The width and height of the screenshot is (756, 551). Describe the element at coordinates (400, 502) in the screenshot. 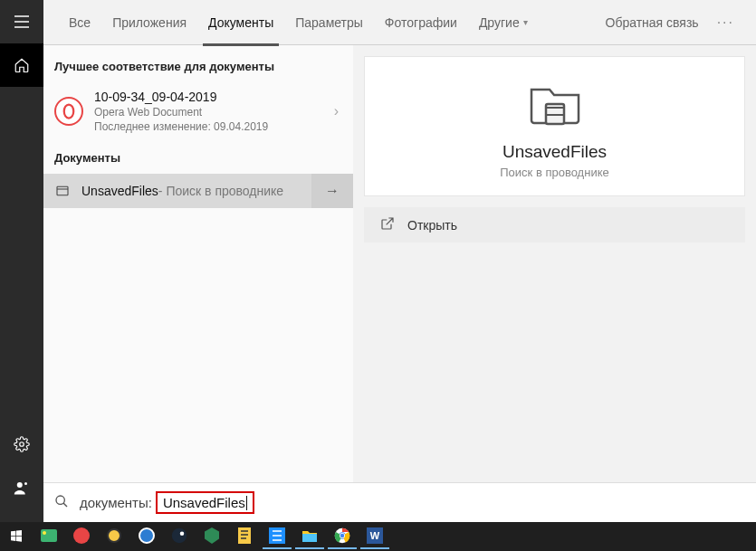

I see `search-bar: документы: UnsavedFiles` at that location.